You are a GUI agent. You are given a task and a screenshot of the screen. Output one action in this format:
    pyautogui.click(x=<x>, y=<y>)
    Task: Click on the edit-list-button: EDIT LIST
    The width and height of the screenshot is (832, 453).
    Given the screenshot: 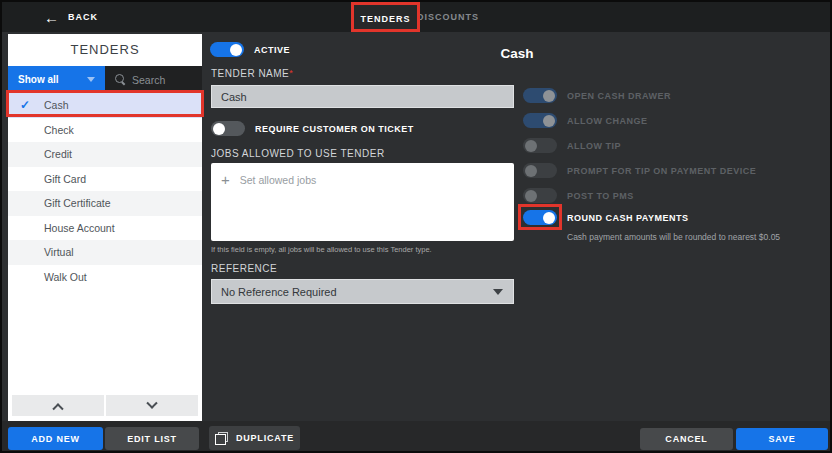 What is the action you would take?
    pyautogui.click(x=152, y=438)
    